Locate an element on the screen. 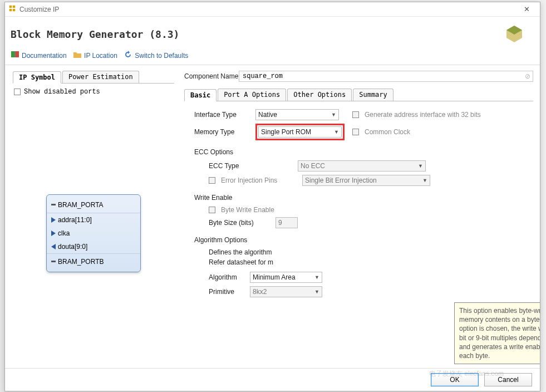 Image resolution: width=546 pixels, height=392 pixels. gen-addr32-checkbox is located at coordinates (356, 115).